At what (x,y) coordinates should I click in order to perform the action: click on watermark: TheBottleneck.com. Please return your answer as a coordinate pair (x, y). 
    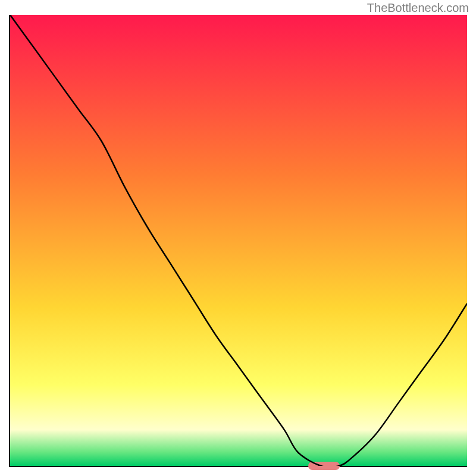
    Looking at the image, I should click on (418, 8).